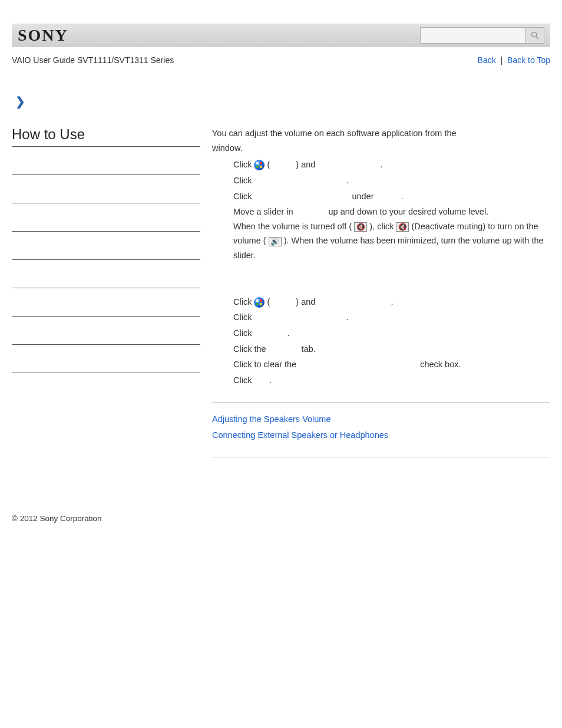 This screenshot has width=562, height=728. Describe the element at coordinates (381, 427) in the screenshot. I see `related-links: Adjusting the Speakers Volume Connecting…` at that location.